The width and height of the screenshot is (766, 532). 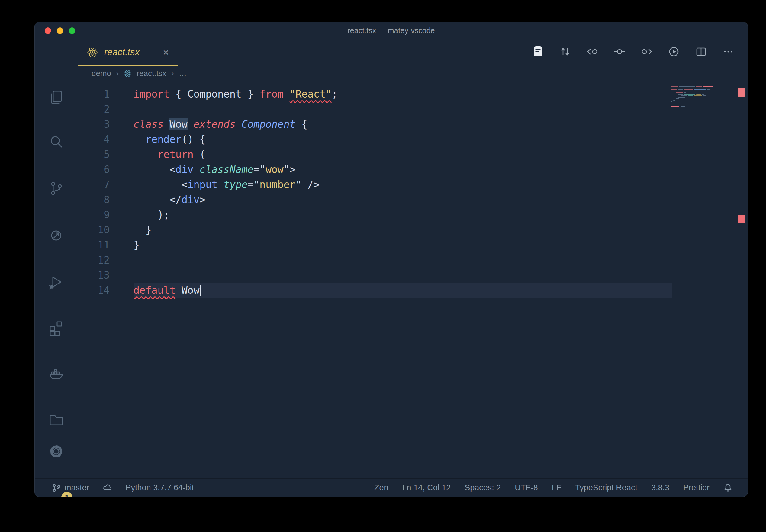 I want to click on close-window-button, so click(x=48, y=31).